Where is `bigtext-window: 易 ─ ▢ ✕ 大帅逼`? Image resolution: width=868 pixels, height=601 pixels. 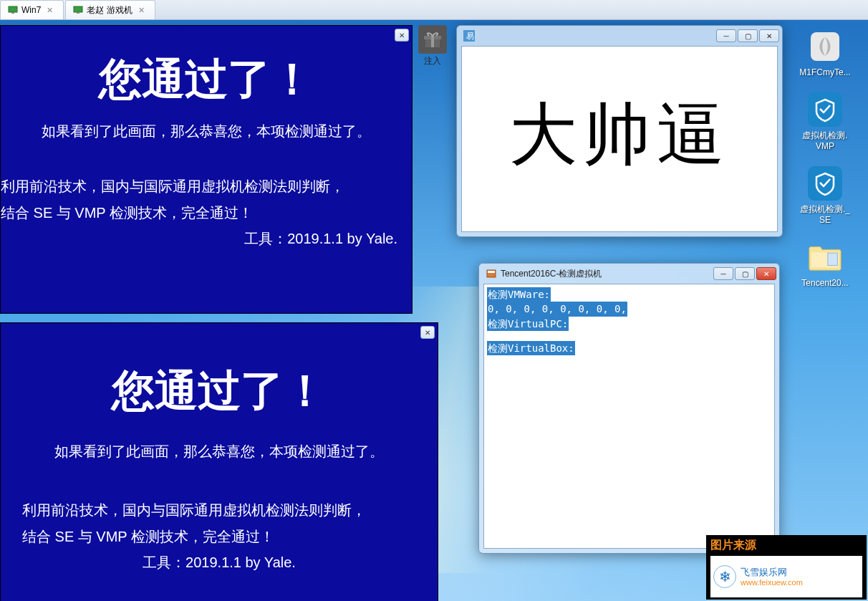 bigtext-window: 易 ─ ▢ ✕ 大帅逼 is located at coordinates (619, 131).